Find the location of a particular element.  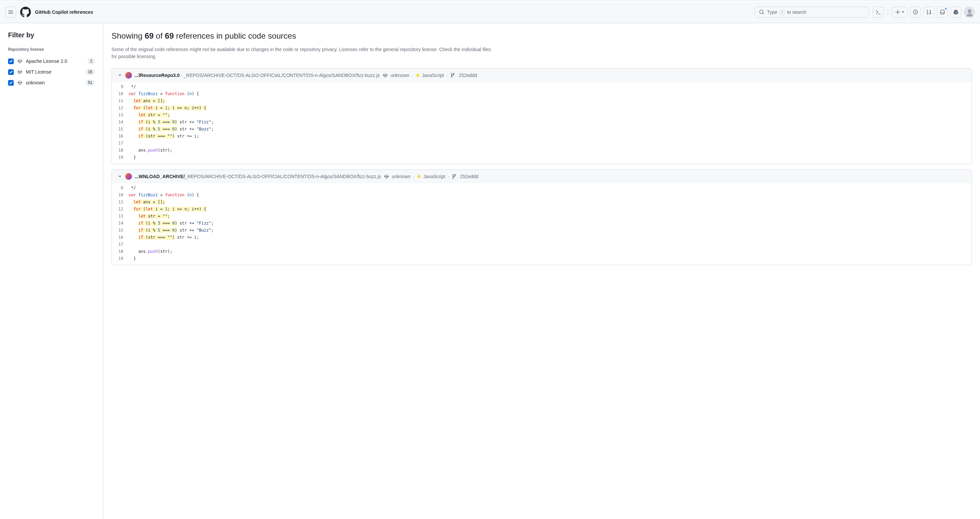

inbox-icon is located at coordinates (942, 12).